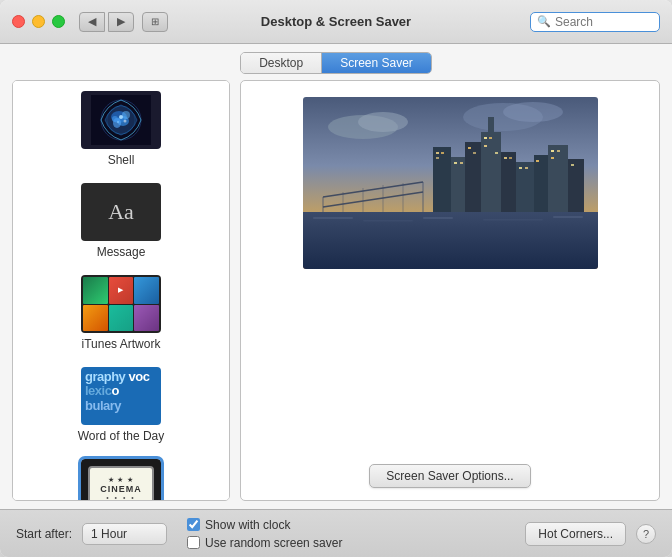  I want to click on list-item-savehollywood: ★ ★ ★ CINEMA • • • • SaveHollywood, so click(121, 475).